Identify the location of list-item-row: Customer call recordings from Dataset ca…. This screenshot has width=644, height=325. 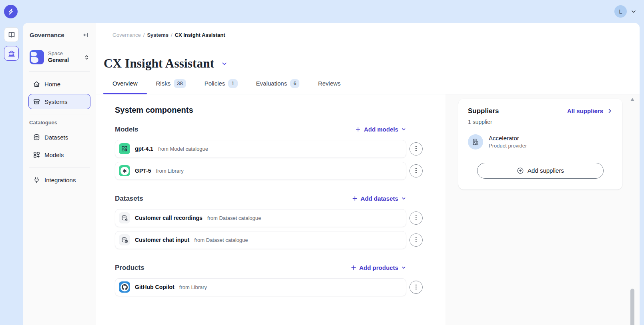
(269, 218).